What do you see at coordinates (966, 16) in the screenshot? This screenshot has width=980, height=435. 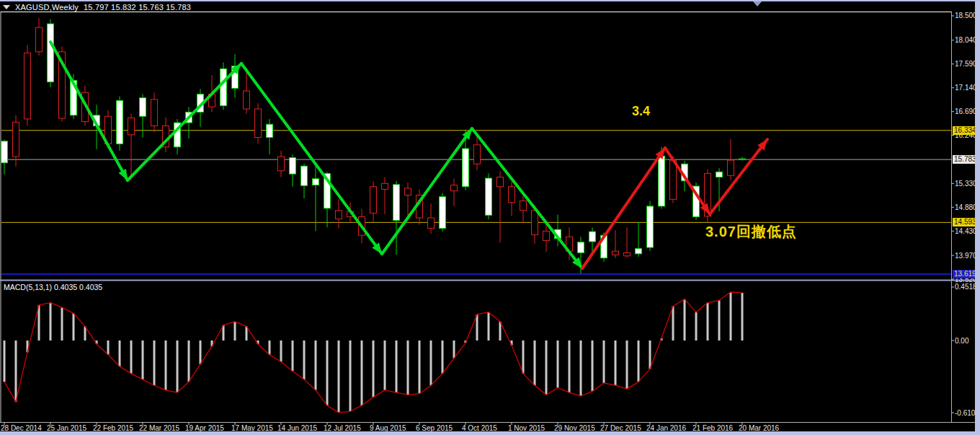 I see `price-tick-label: 18.500` at bounding box center [966, 16].